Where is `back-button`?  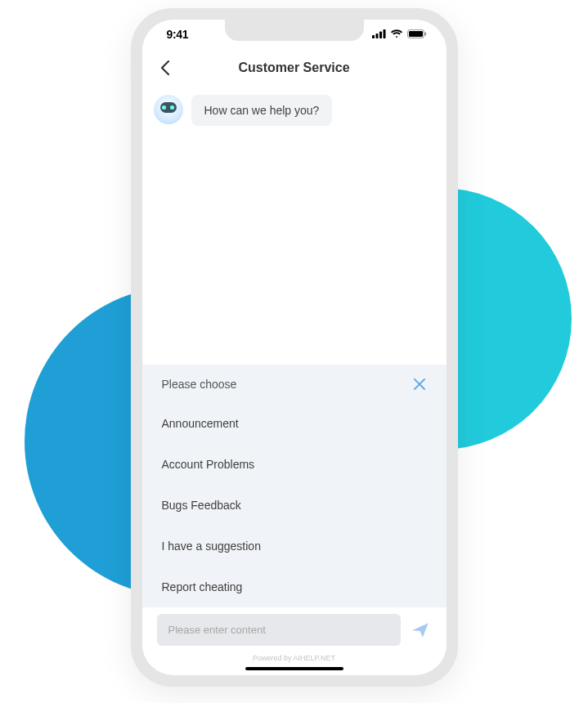
back-button is located at coordinates (165, 68).